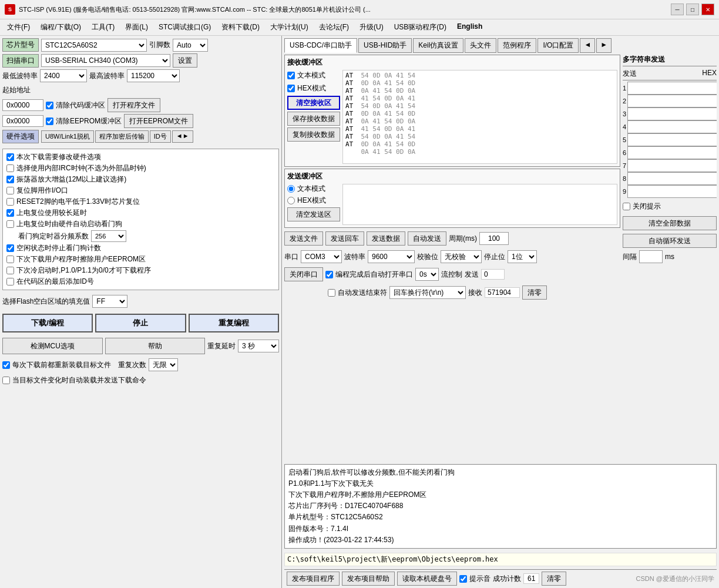 Image resolution: width=719 pixels, height=588 pixels. What do you see at coordinates (321, 257) in the screenshot?
I see `port-select: COM3` at bounding box center [321, 257].